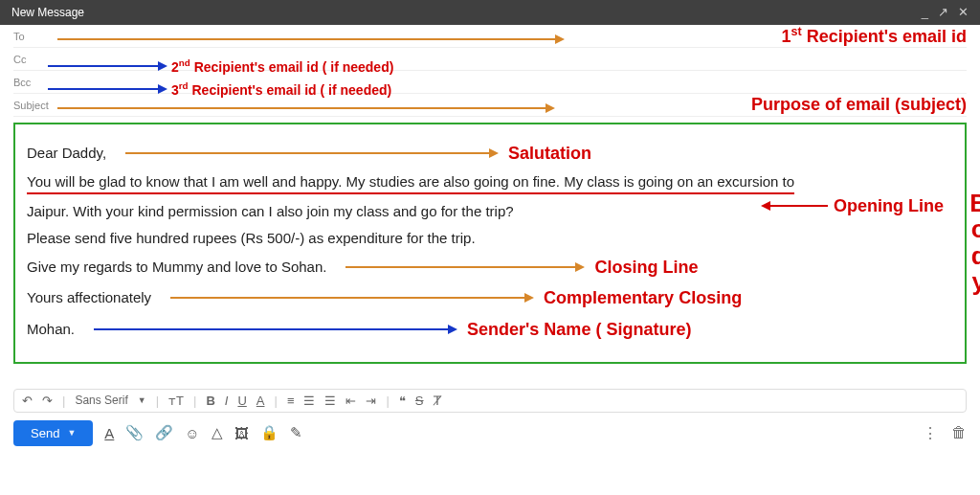 The image size is (980, 495). What do you see at coordinates (71, 433) in the screenshot?
I see `send-dropdown-icon: ▼` at bounding box center [71, 433].